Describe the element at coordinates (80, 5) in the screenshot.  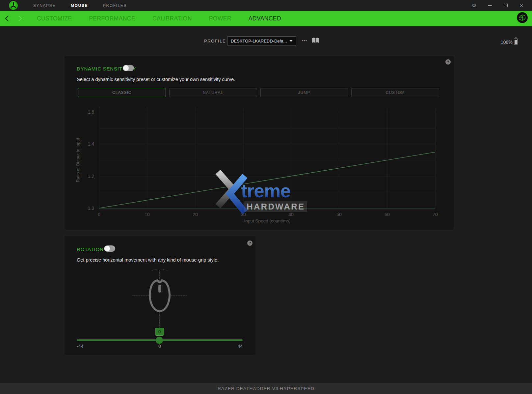
I see `app-tabs: SYNAPSE MOUSE PROFILES` at that location.